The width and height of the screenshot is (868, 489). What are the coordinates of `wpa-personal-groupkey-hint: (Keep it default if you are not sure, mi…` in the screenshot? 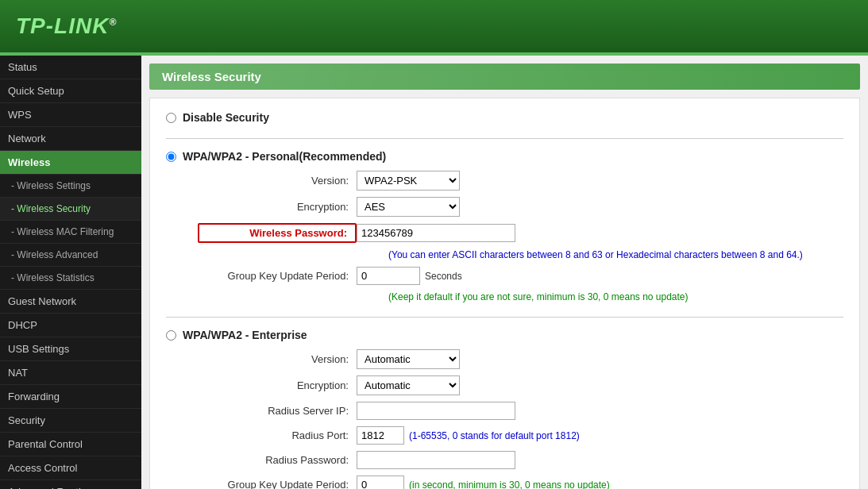 It's located at (616, 297).